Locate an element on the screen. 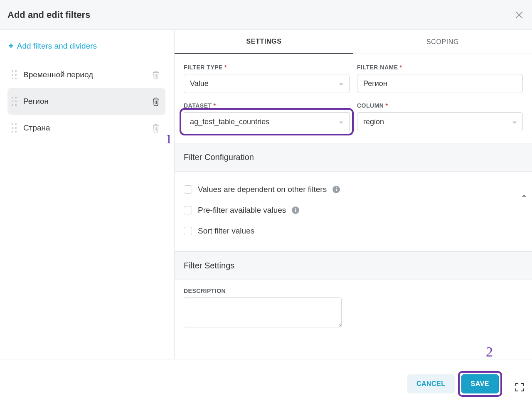  filter-list: Временной период Регион Страна is located at coordinates (88, 101).